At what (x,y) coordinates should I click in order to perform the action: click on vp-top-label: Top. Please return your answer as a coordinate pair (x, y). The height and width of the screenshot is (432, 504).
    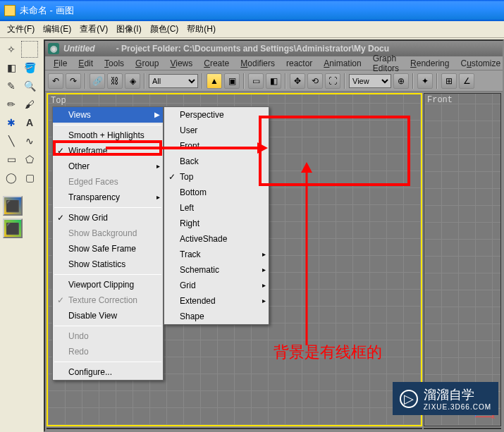
    Looking at the image, I should click on (59, 101).